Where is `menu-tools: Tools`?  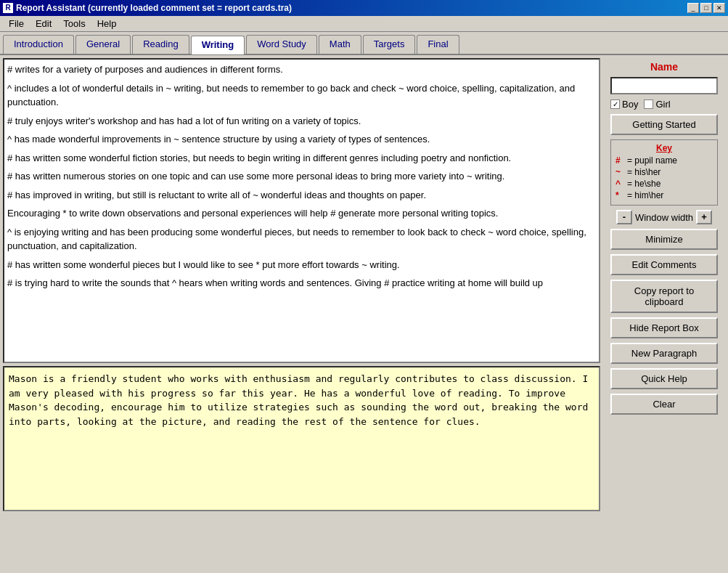 menu-tools: Tools is located at coordinates (74, 23).